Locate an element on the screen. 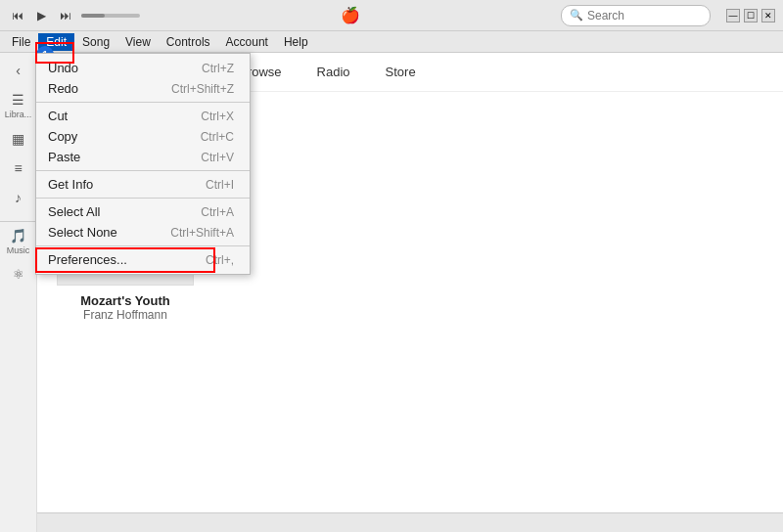 The image size is (783, 532). selectnone-label: Select None is located at coordinates (82, 233).